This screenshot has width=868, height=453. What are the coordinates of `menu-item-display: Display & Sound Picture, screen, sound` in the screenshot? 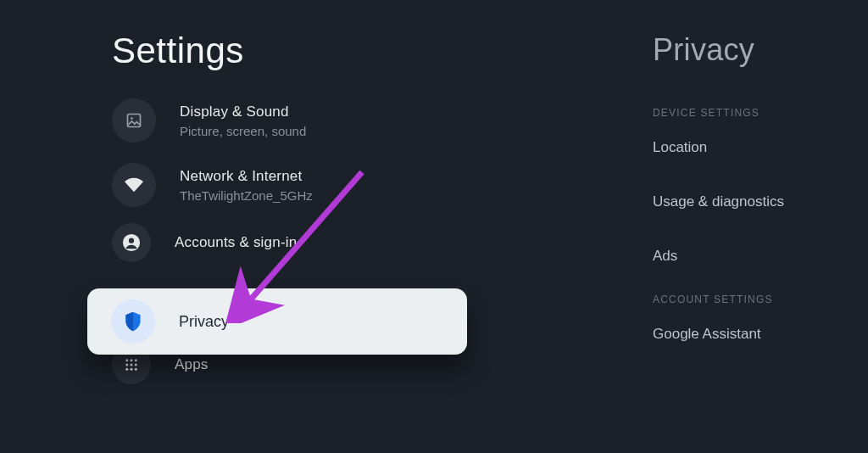 It's located at (327, 120).